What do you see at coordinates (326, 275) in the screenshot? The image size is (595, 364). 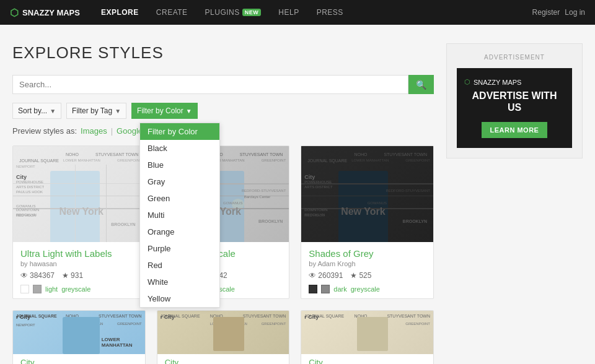 I see `map-views-3: 👁 260391` at bounding box center [326, 275].